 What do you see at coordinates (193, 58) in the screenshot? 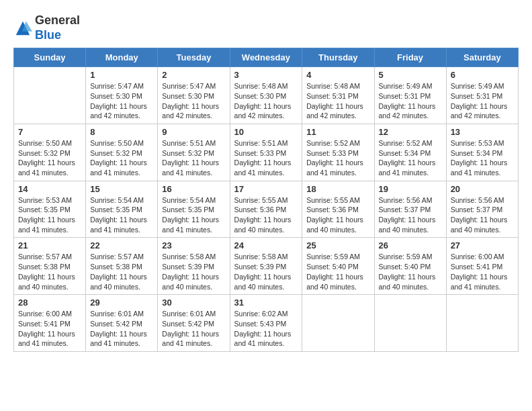
I see `day-header-tuesday: Tuesday` at bounding box center [193, 58].